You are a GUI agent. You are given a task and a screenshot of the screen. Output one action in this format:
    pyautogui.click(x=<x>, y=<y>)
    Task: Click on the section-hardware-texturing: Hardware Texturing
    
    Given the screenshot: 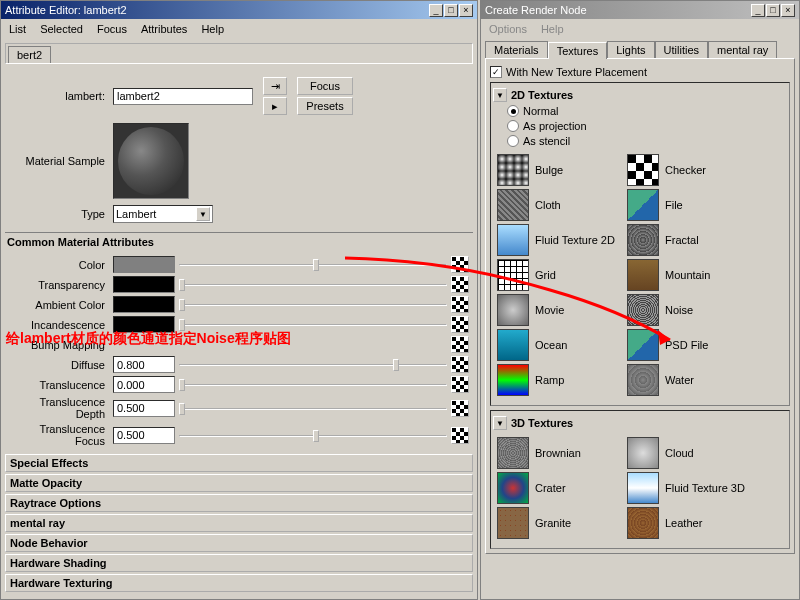 What is the action you would take?
    pyautogui.click(x=239, y=583)
    